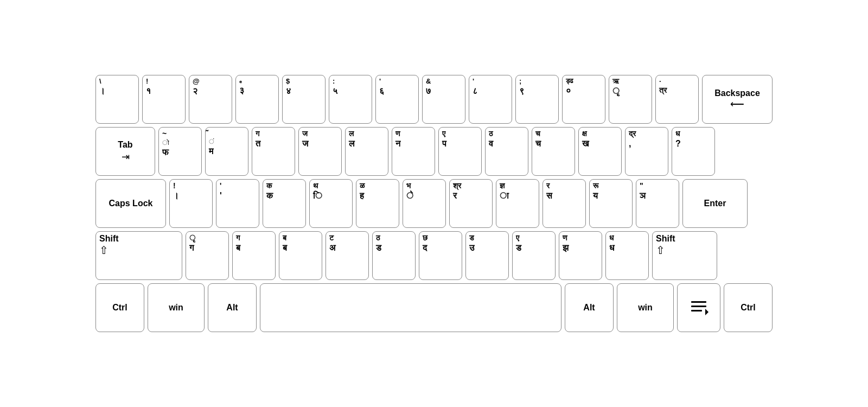  I want to click on keyboard-row-5: Ctrl win Alt Alt win, so click(434, 308).